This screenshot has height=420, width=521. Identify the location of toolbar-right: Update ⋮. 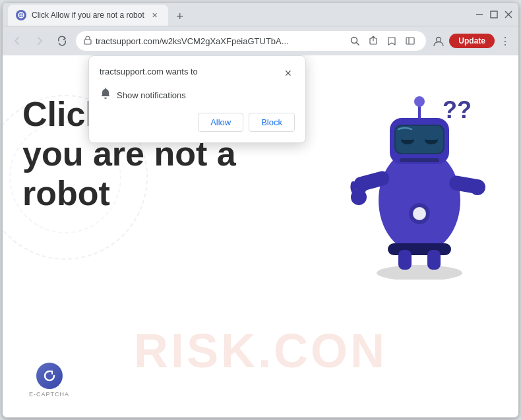
(472, 41).